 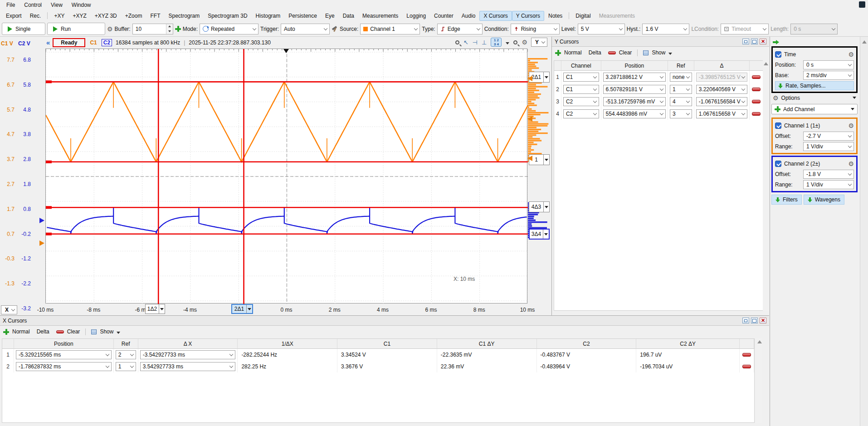 What do you see at coordinates (824, 200) in the screenshot?
I see `wavegens-button: Wavegens` at bounding box center [824, 200].